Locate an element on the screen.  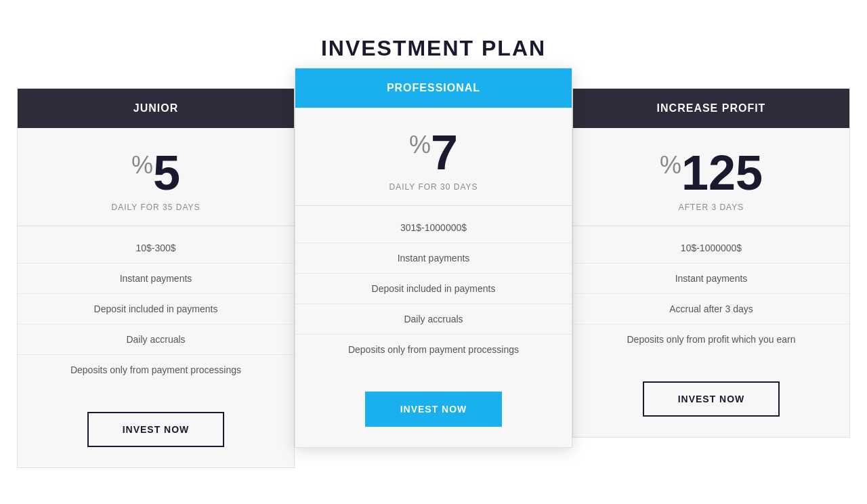
feature-increase-profit-1: Instant payments is located at coordinates (711, 279).